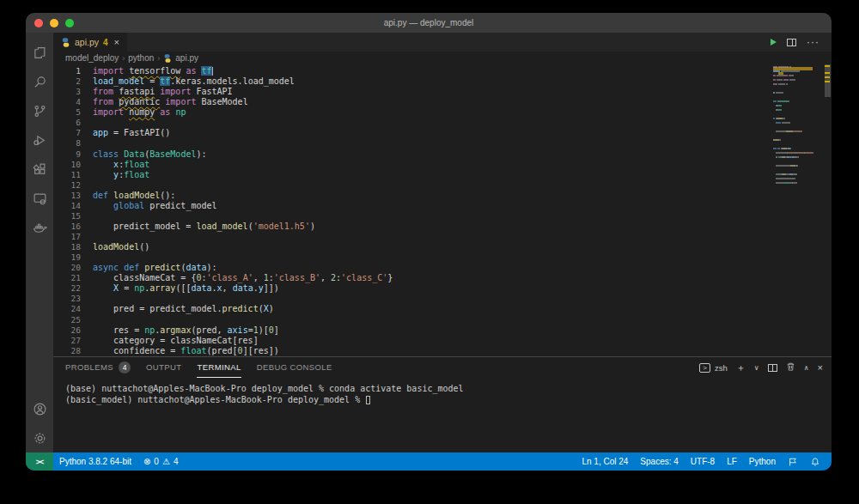  Describe the element at coordinates (67, 102) in the screenshot. I see `line-number: 4` at that location.